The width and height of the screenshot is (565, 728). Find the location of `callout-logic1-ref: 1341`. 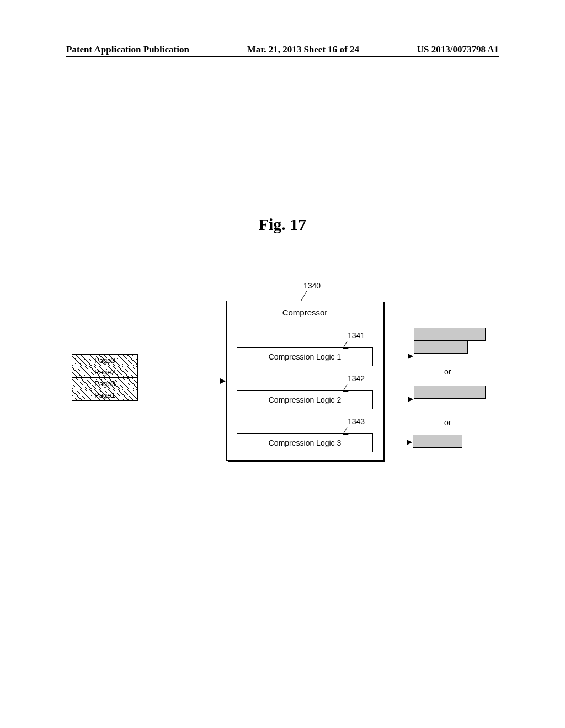

callout-logic1-ref: 1341 is located at coordinates (356, 335).